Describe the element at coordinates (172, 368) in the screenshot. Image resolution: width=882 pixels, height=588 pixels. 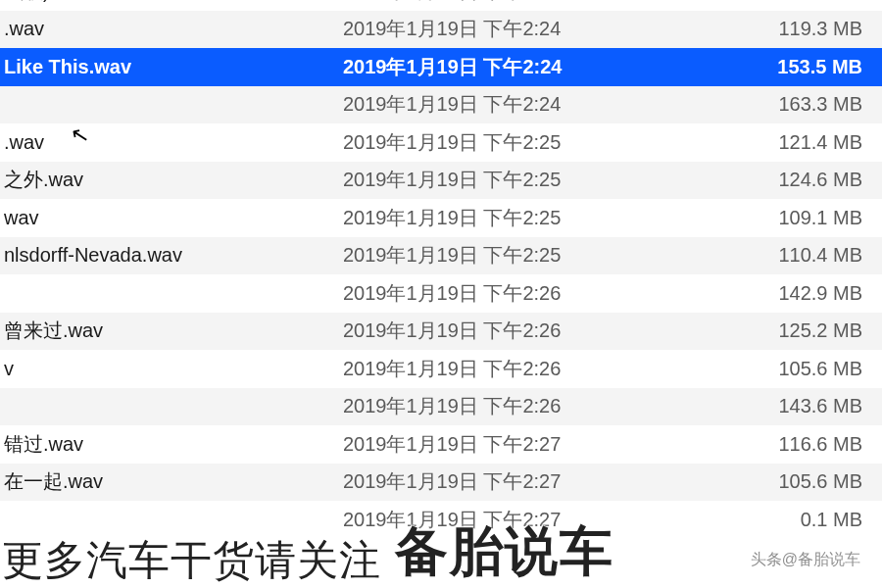
I see `file-name-cell: v` at that location.